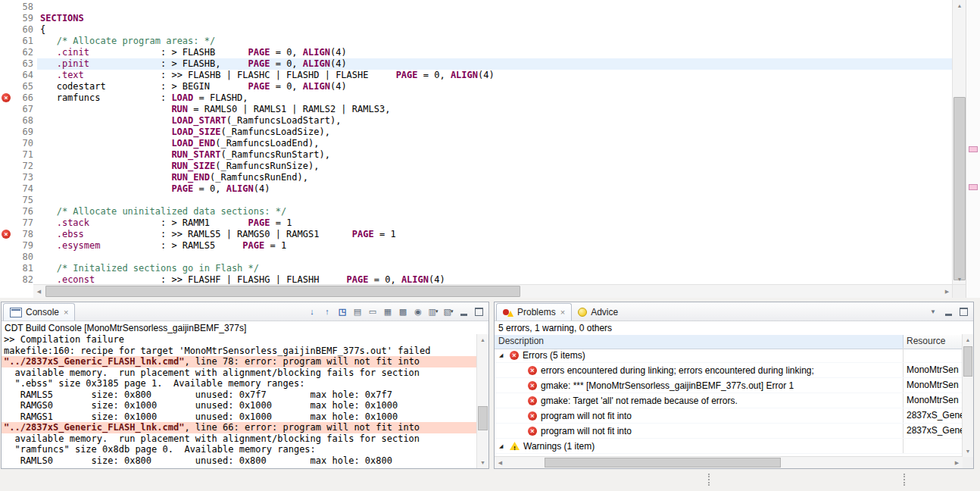 This screenshot has height=491, width=980. I want to click on code-line: 73 RUN_END(_RamfuncsRunEnd),, so click(476, 177).